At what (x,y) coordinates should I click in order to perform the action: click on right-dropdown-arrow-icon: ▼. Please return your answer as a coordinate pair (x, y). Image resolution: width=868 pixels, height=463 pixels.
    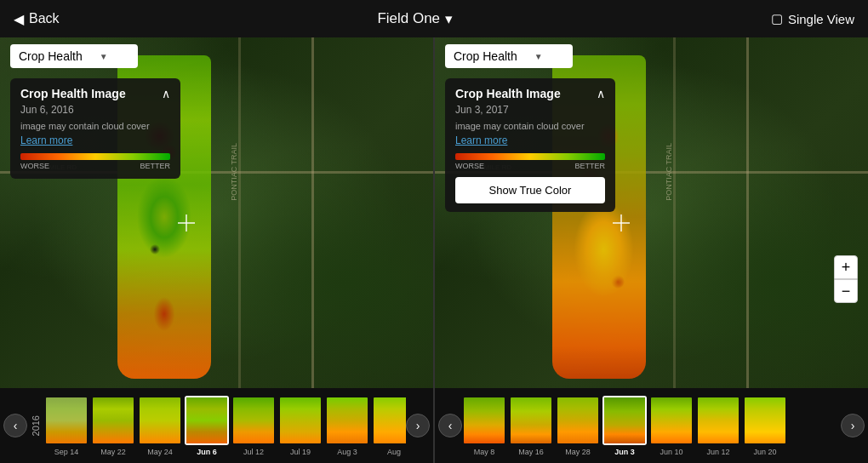
    Looking at the image, I should click on (539, 56).